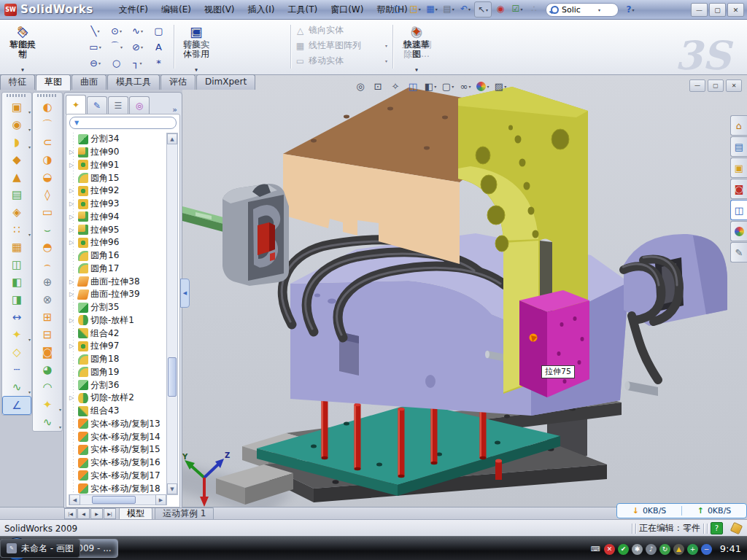 The image size is (747, 560). I want to click on tree-item: ▷实体-移动/复制18, so click(118, 489).